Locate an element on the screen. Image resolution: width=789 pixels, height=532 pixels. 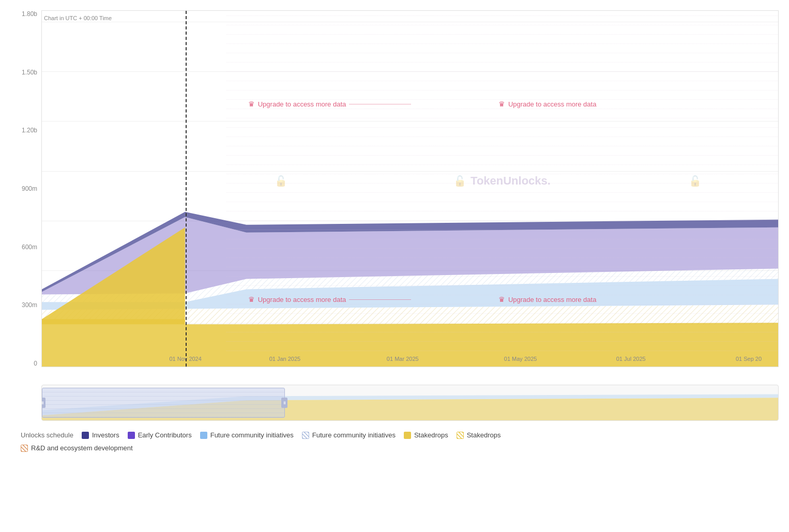
upgrade-badge-top-1: Upgrade to access more data is located at coordinates (330, 104).